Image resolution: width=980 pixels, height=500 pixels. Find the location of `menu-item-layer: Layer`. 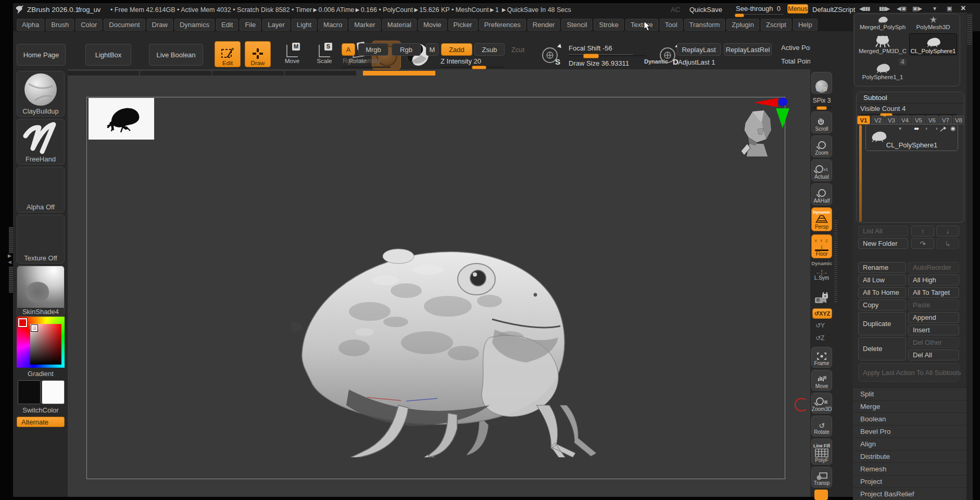

menu-item-layer: Layer is located at coordinates (276, 25).